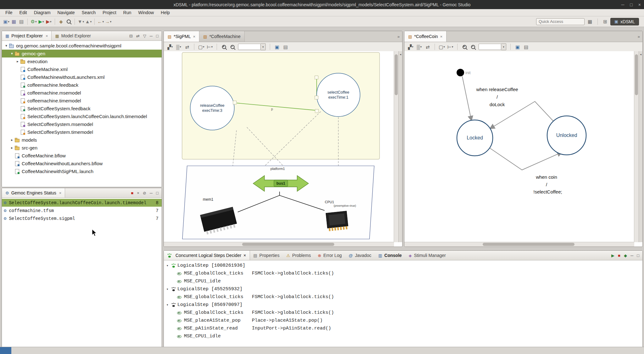  What do you see at coordinates (82, 163) in the screenshot?
I see `tree-item: CoffeeMachinewithoutLaunchers.bflow` at bounding box center [82, 163].